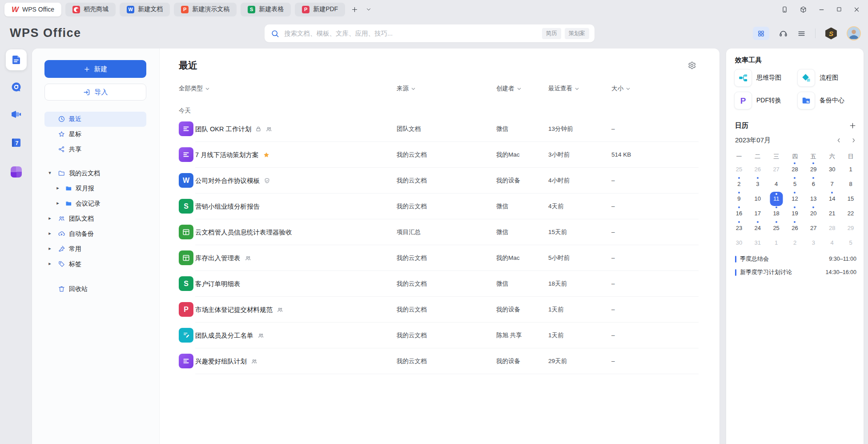  I want to click on import-button: 导入, so click(95, 92).